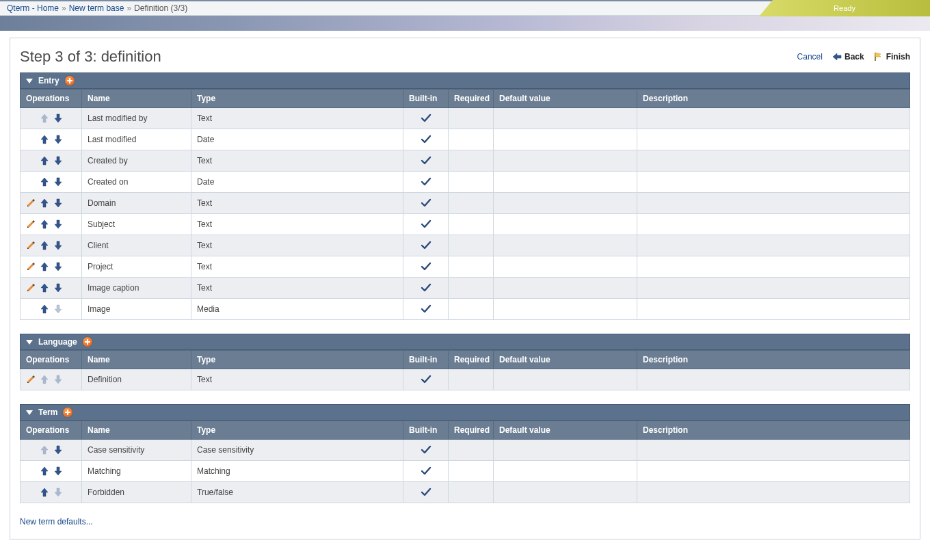 The width and height of the screenshot is (930, 560). Describe the element at coordinates (48, 412) in the screenshot. I see `section-title: Term` at that location.